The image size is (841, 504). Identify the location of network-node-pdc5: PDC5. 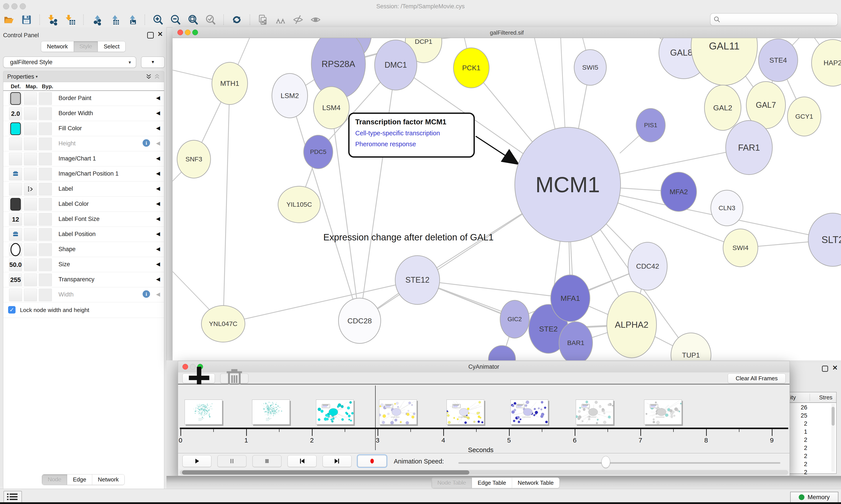
(318, 152).